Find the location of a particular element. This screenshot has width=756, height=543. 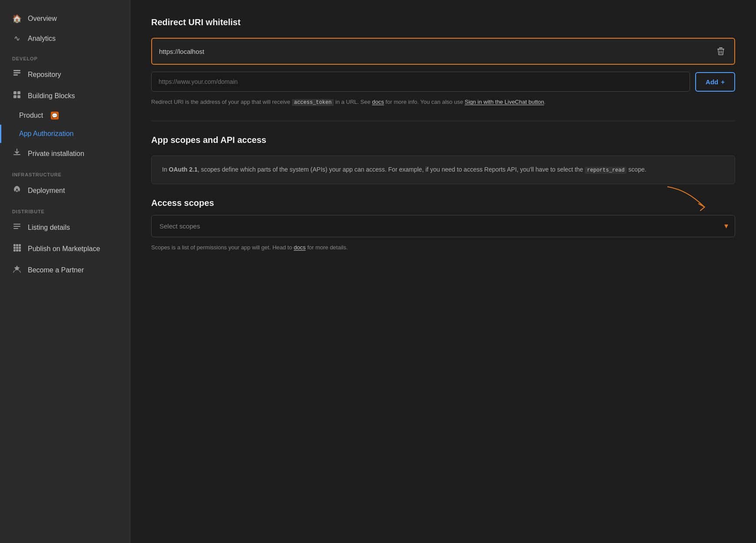

partner-icon is located at coordinates (17, 270).